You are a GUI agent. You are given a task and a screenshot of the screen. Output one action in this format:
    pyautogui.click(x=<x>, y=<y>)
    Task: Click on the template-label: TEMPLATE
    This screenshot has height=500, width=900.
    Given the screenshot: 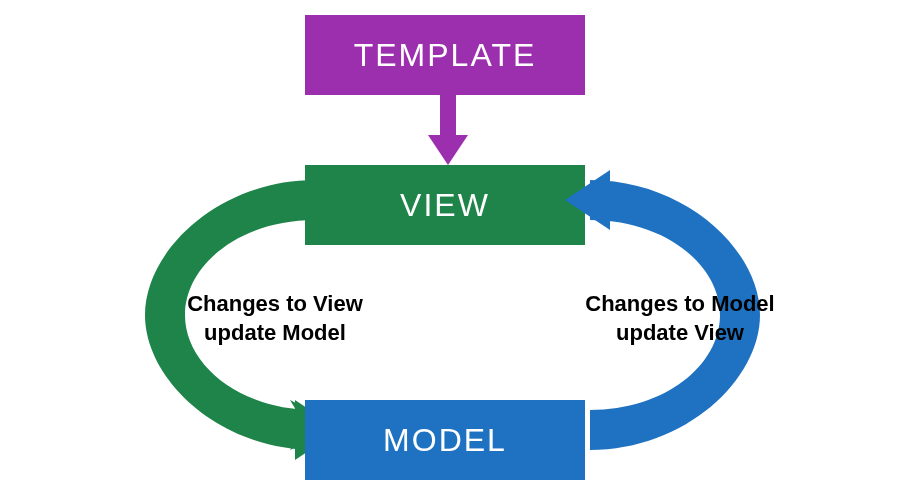 What is the action you would take?
    pyautogui.click(x=446, y=56)
    